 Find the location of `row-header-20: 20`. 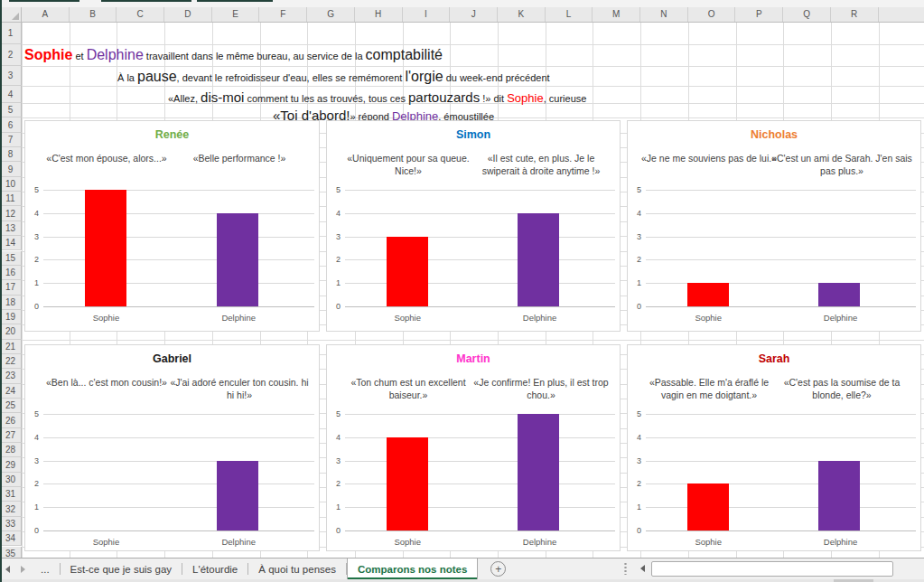

row-header-20: 20 is located at coordinates (11, 332).